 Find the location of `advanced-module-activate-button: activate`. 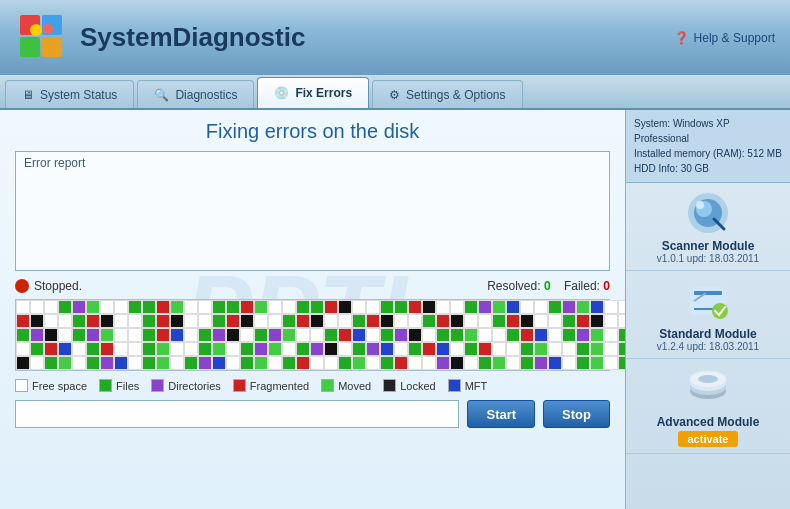

advanced-module-activate-button: activate is located at coordinates (708, 439).